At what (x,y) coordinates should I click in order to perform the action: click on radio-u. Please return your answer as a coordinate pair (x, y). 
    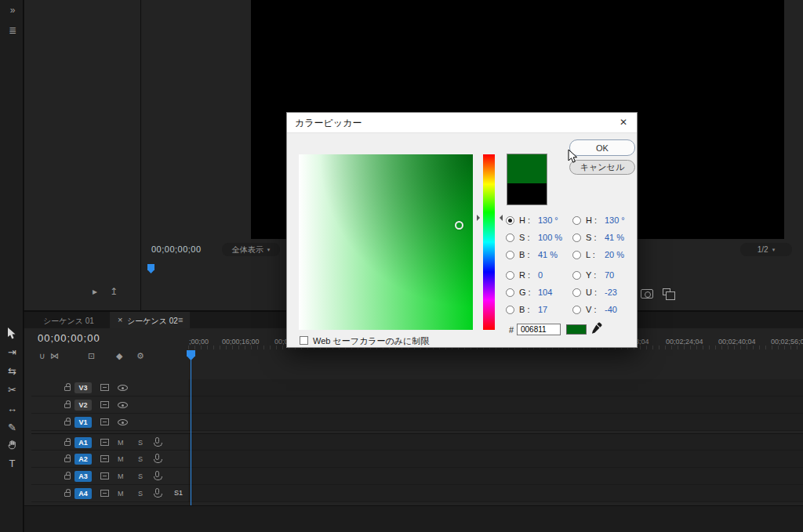
    Looking at the image, I should click on (577, 293).